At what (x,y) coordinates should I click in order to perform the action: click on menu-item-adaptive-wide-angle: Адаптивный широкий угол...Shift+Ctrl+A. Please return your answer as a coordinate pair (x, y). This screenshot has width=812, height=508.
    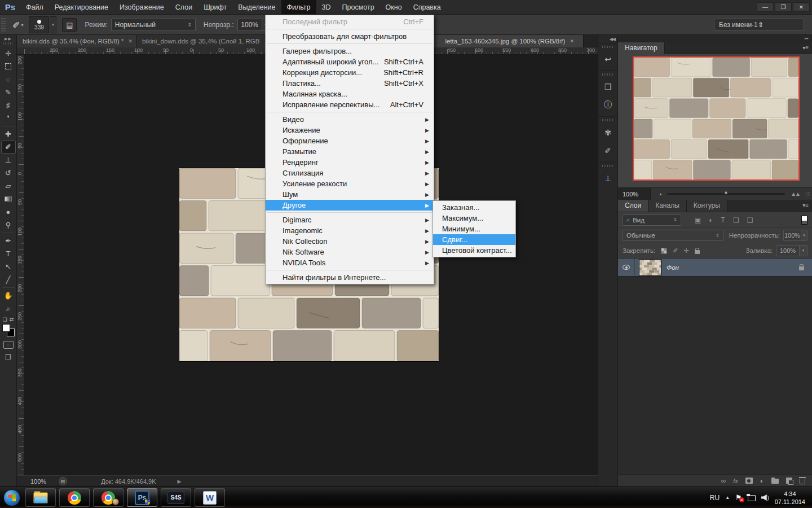
    Looking at the image, I should click on (350, 62).